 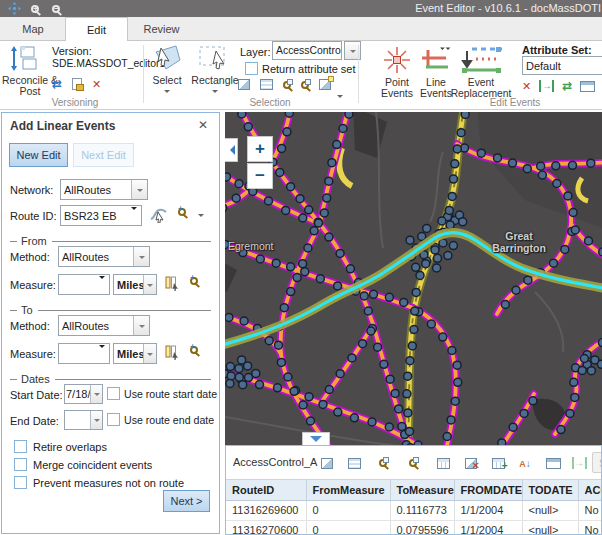 I want to click on zoom-to-selection-icon, so click(x=287, y=85).